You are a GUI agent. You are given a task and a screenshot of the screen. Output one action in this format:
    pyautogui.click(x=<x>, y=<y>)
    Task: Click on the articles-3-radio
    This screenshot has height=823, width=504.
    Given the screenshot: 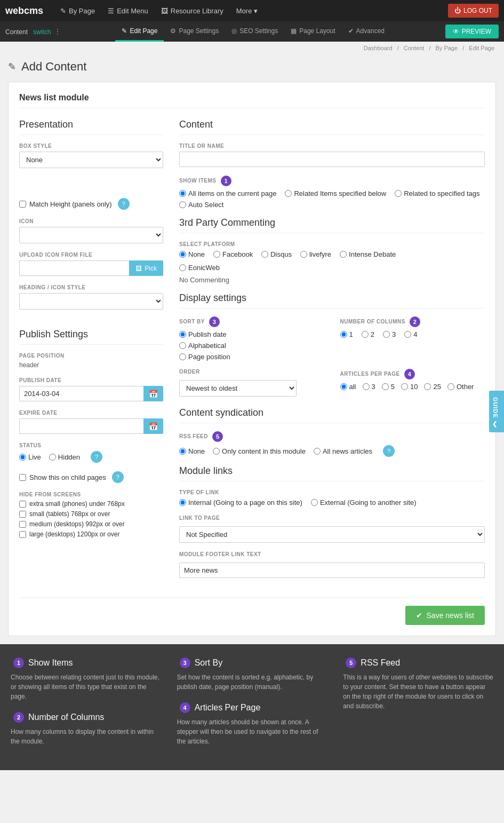 What is the action you would take?
    pyautogui.click(x=366, y=386)
    